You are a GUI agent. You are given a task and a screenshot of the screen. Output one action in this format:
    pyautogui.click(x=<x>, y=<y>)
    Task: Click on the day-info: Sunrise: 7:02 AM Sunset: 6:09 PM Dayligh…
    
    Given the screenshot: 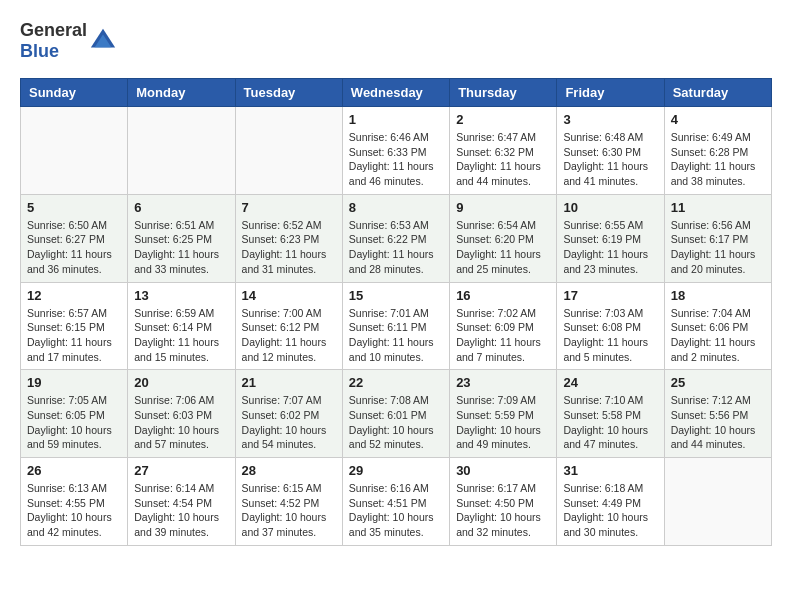 What is the action you would take?
    pyautogui.click(x=503, y=336)
    